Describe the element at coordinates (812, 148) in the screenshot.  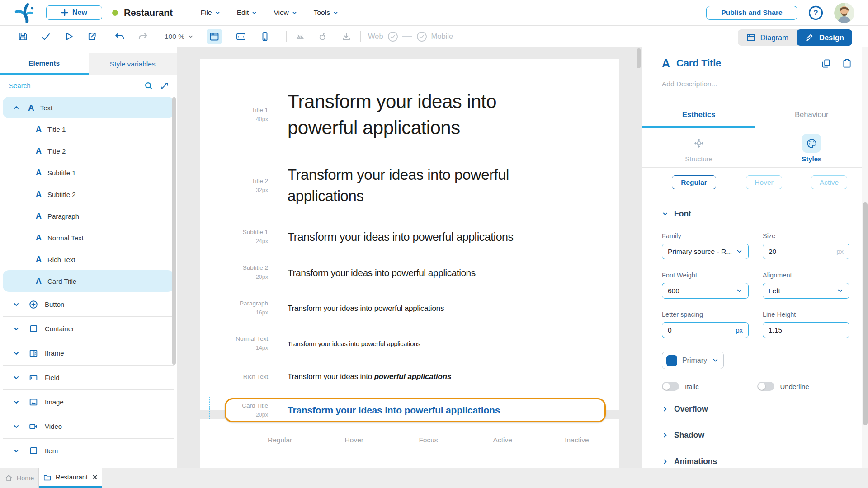
I see `view-styles: Styles` at that location.